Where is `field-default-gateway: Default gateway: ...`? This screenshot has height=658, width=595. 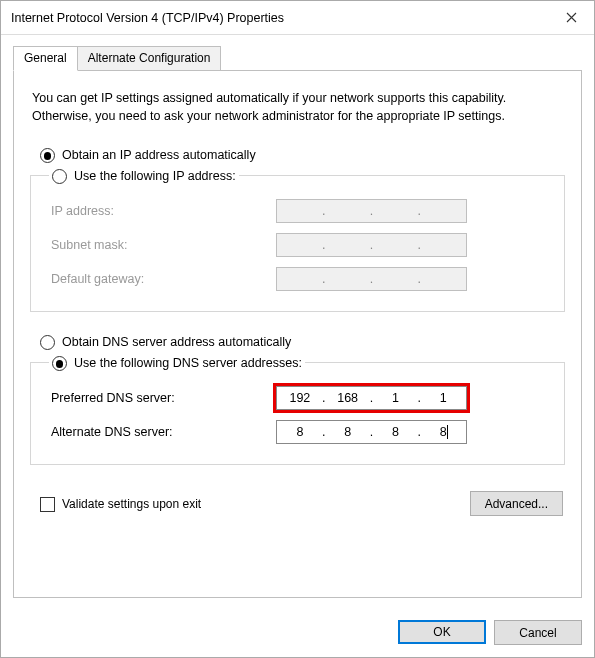
field-default-gateway: Default gateway: ... is located at coordinates (300, 279).